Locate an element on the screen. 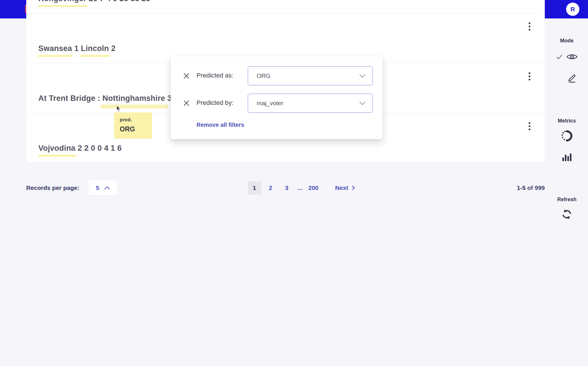 This screenshot has width=588, height=366. range-total: of 999 is located at coordinates (536, 188).